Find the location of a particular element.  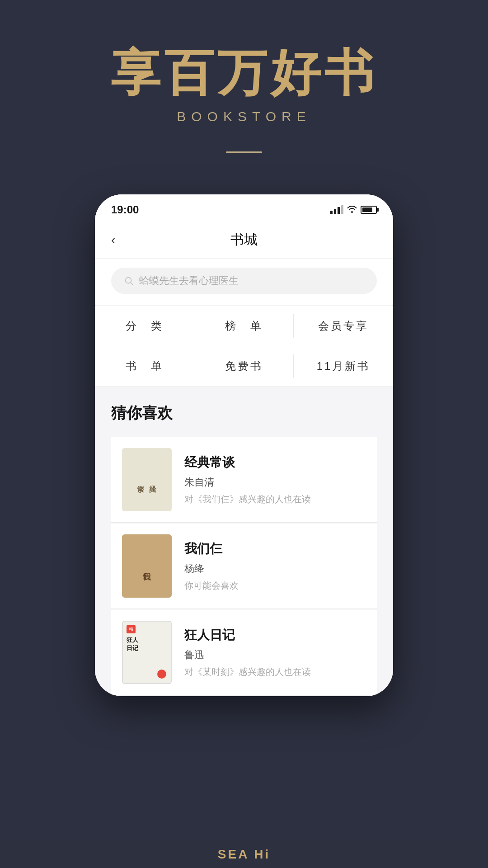

category-item-ranking: 榜 单 is located at coordinates (244, 326).